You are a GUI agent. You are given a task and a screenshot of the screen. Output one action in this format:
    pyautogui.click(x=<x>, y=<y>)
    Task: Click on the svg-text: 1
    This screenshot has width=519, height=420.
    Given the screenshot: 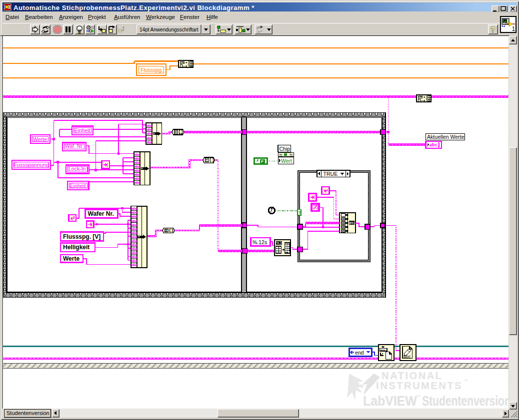 What is the action you would take?
    pyautogui.click(x=514, y=29)
    